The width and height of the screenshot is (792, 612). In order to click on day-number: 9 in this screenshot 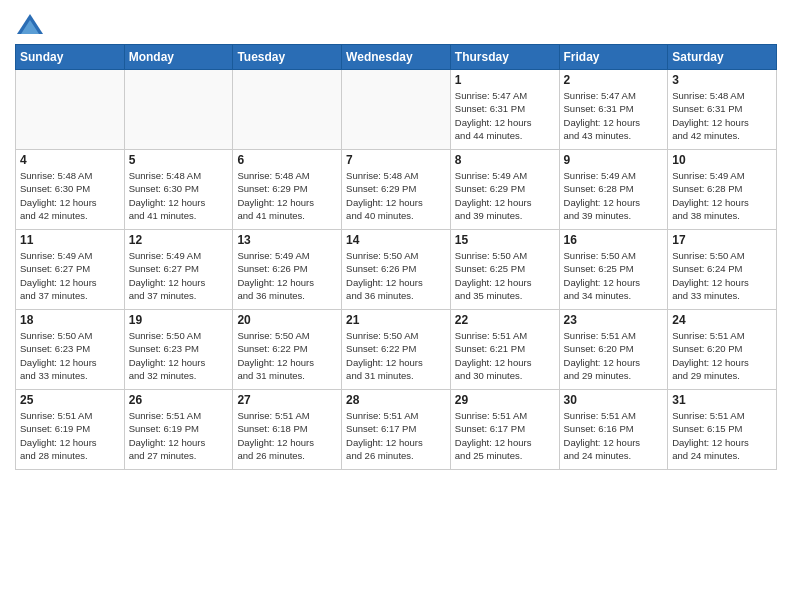, I will do `click(614, 160)`.